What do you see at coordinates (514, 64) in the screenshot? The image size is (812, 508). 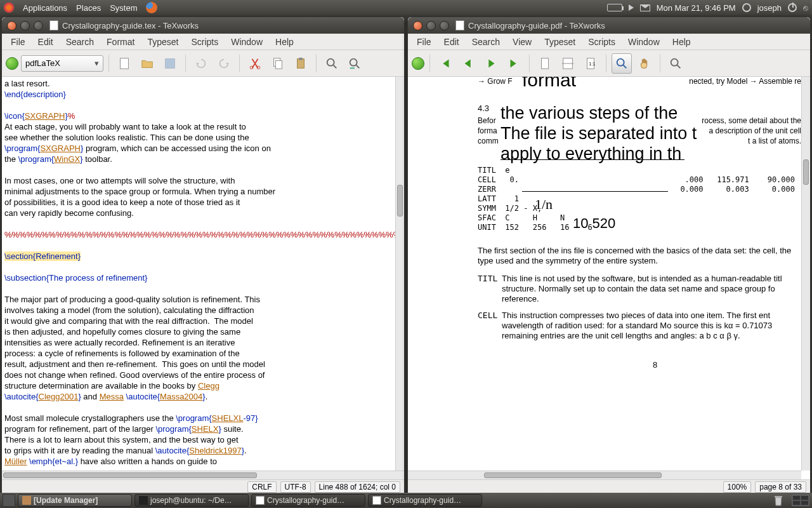 I see `last-page-icon` at bounding box center [514, 64].